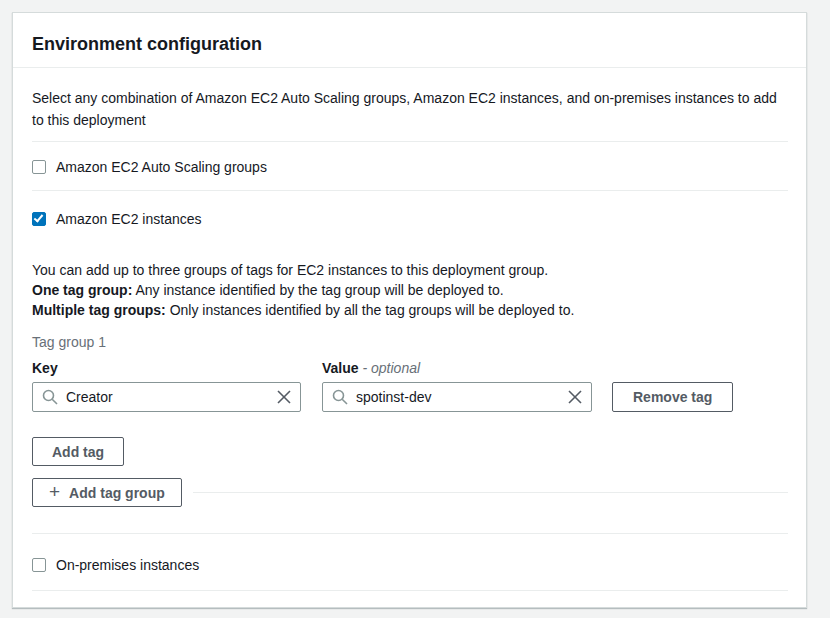 Image resolution: width=830 pixels, height=618 pixels. Describe the element at coordinates (82, 290) in the screenshot. I see `tag-help-line-2-bold: One tag group:` at that location.